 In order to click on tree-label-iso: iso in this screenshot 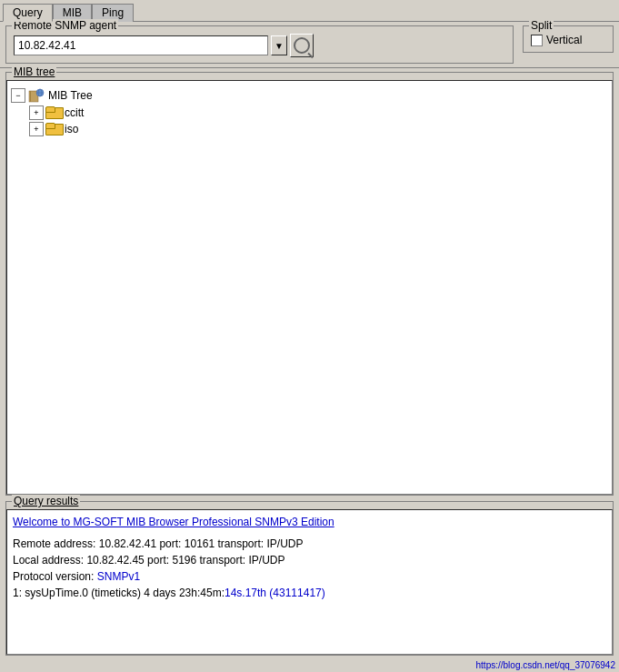, I will do `click(71, 129)`.